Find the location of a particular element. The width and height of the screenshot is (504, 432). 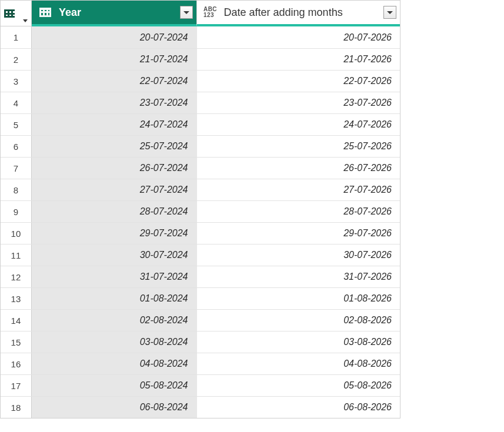

cell-date-after-adding-months: 22-07-2026 is located at coordinates (299, 81).